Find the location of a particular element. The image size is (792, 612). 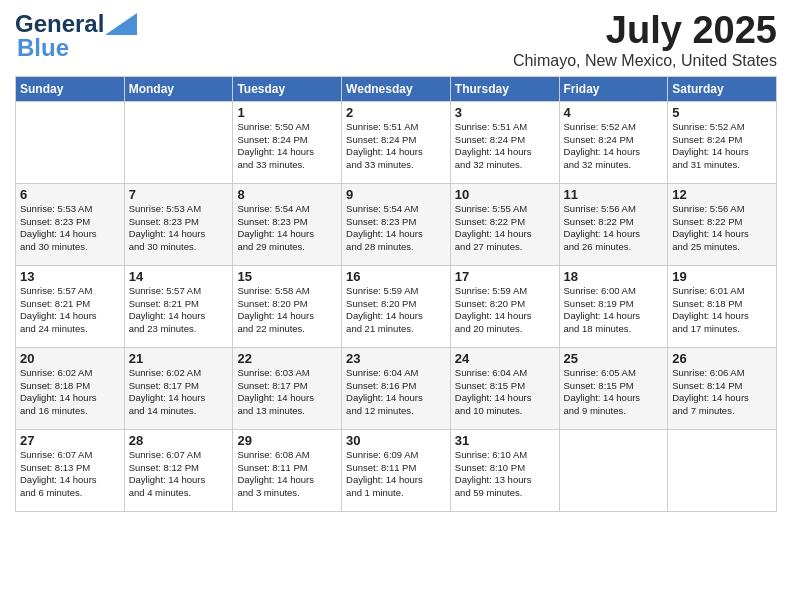

month-title: July 2025 is located at coordinates (645, 31).